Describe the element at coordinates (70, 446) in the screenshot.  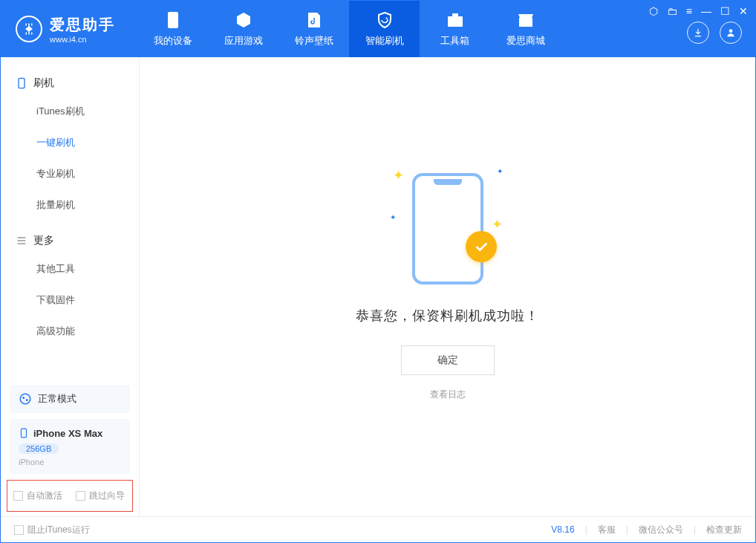
I see `device-info-box: iPhone XS Max 256GB iPhone` at that location.